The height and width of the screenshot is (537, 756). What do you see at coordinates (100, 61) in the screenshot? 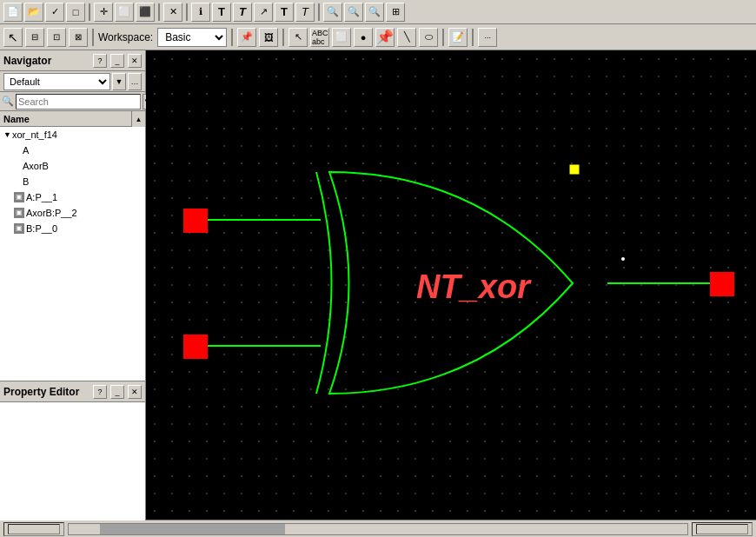
I see `nav-help-button: ?` at bounding box center [100, 61].